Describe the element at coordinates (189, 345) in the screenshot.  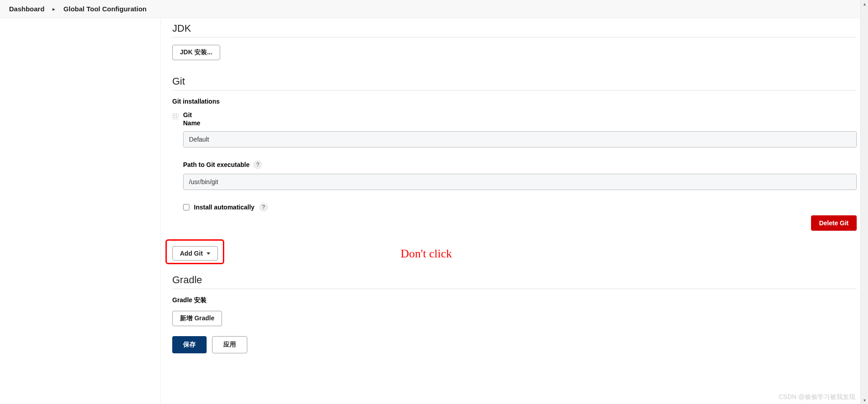
I see `save-button: 保存` at that location.